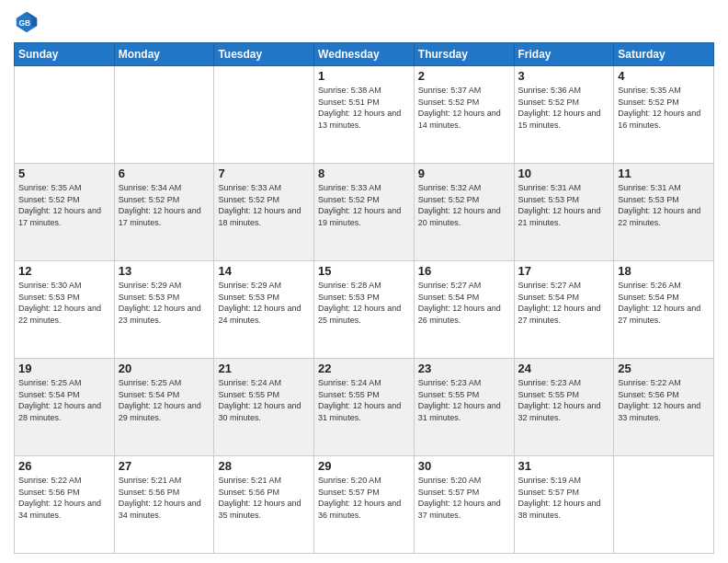 The width and height of the screenshot is (728, 563). What do you see at coordinates (364, 108) in the screenshot?
I see `day-info: Sunrise: 5:38 AM Sunset: 5:51 PM Dayligh…` at bounding box center [364, 108].